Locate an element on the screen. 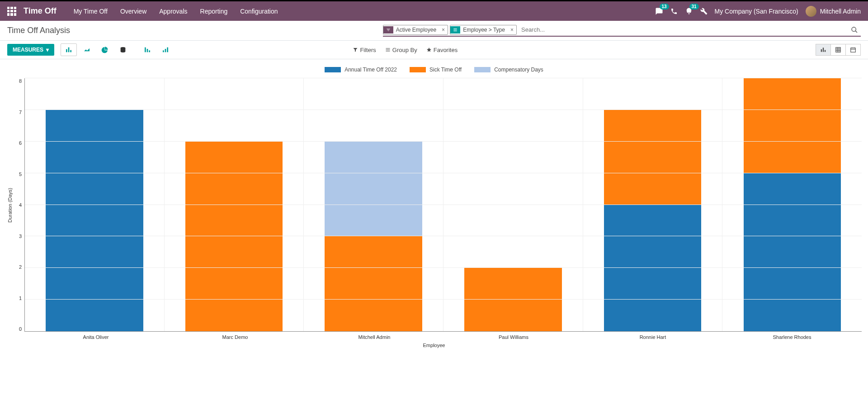 Image resolution: width=868 pixels, height=419 pixels. nav-overview: Overview is located at coordinates (133, 11).